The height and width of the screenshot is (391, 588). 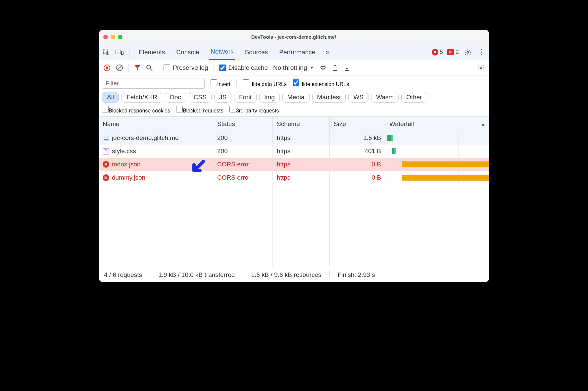 What do you see at coordinates (120, 68) in the screenshot?
I see `clear-button` at bounding box center [120, 68].